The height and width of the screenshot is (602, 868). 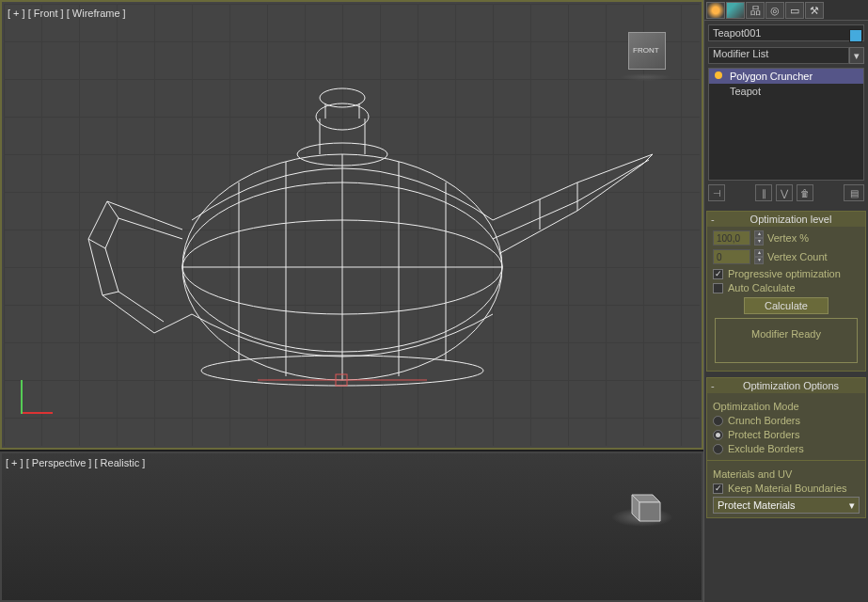 I want to click on vertex-count-input, so click(x=732, y=257).